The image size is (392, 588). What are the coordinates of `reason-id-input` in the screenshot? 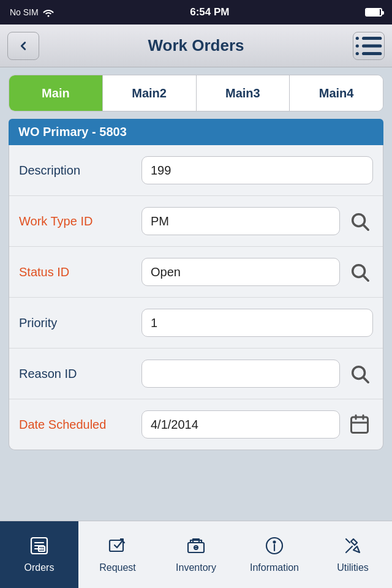 It's located at (241, 374).